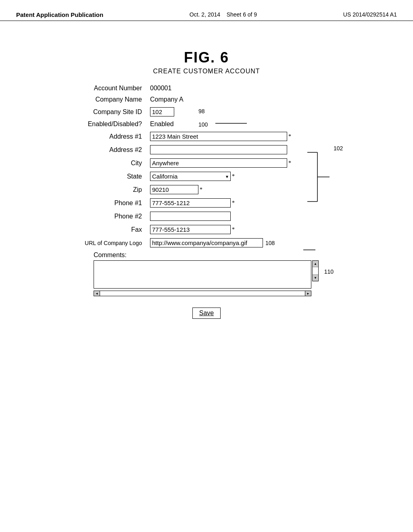  Describe the element at coordinates (167, 100) in the screenshot. I see `company-name-value: Company A` at that location.